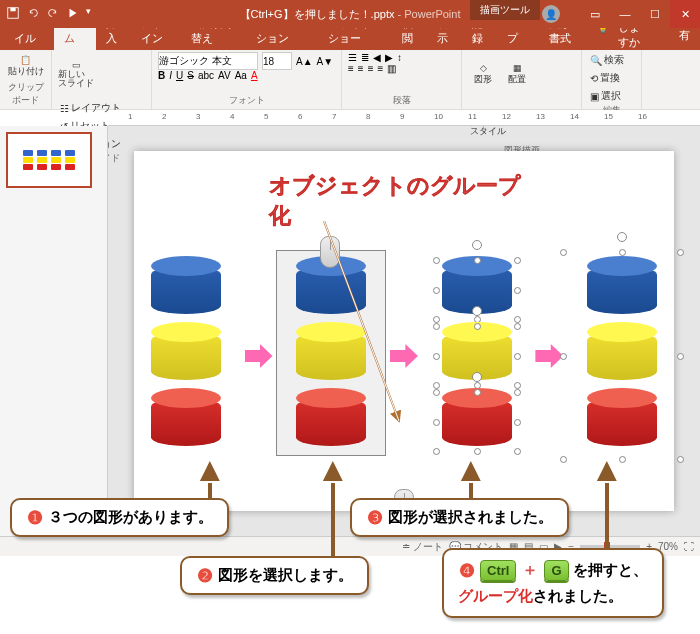 Image resolution: width=700 pixels, height=634 pixels. What do you see at coordinates (120, 518) in the screenshot?
I see `callout-1: ❶ ３つの図形があります。` at bounding box center [120, 518].